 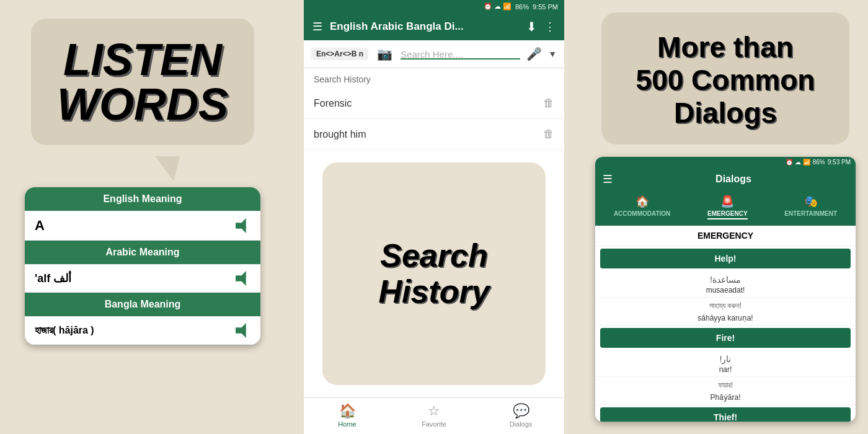 What do you see at coordinates (434, 415) in the screenshot?
I see `center-nav-favorite: ☆ Favorite` at bounding box center [434, 415].